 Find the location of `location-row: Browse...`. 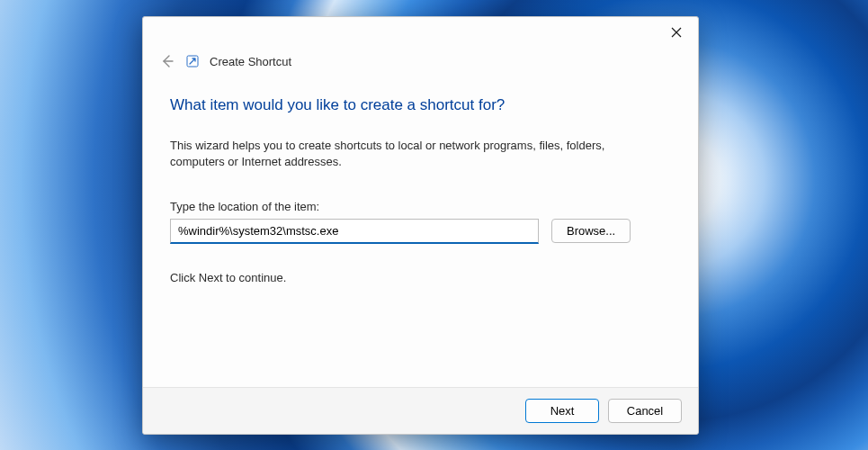

location-row: Browse... is located at coordinates (421, 231).